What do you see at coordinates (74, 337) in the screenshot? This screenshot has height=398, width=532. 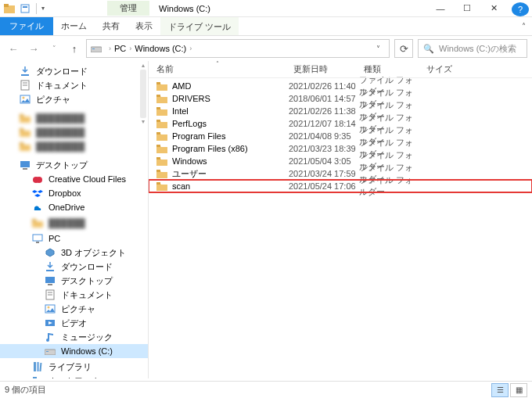 I see `tree-item: ミュージック` at bounding box center [74, 337].